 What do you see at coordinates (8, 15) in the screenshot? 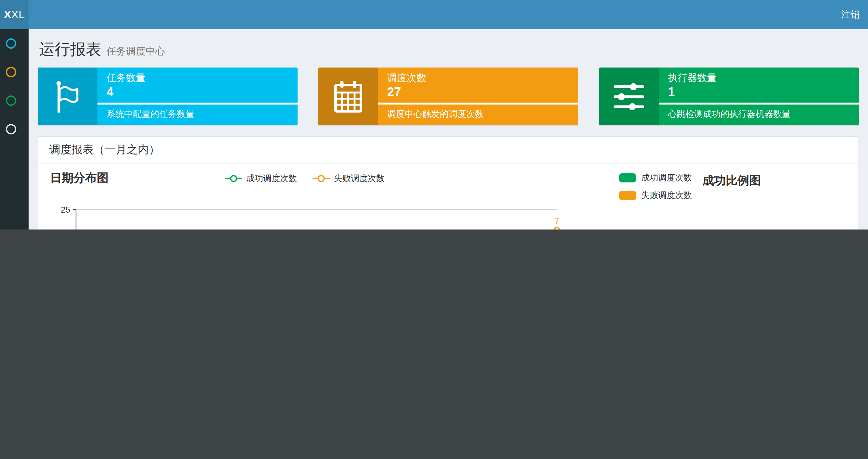
I see `logo-bold-text: X` at bounding box center [8, 15].